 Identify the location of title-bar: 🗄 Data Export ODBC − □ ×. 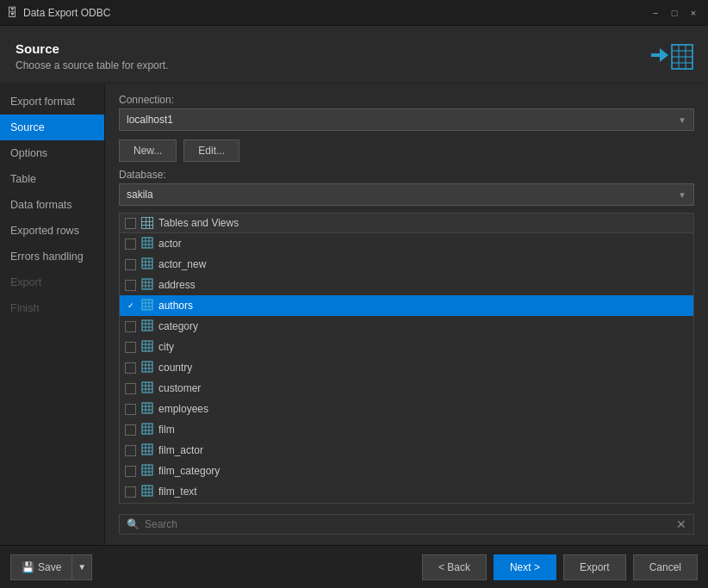
(354, 13).